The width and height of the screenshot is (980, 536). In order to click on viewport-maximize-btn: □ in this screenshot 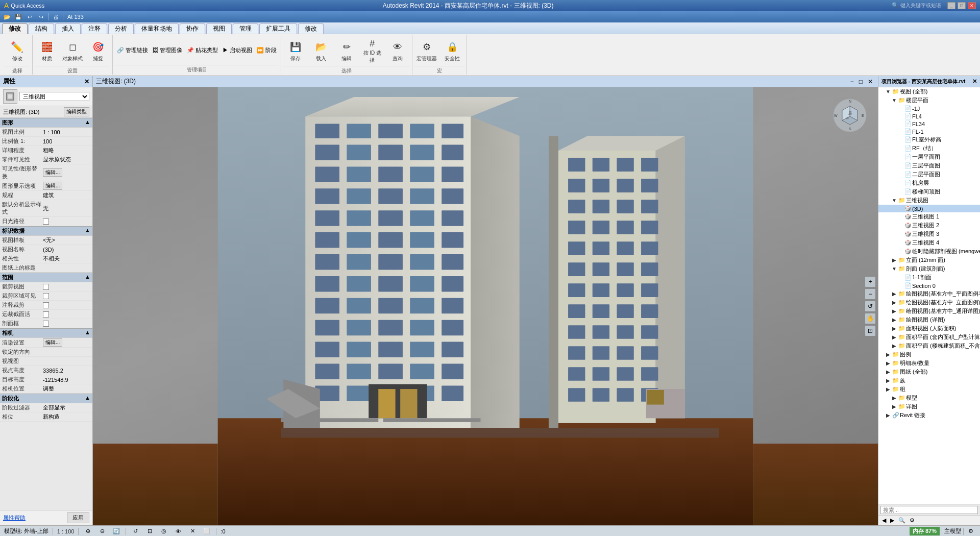, I will do `click(861, 82)`.